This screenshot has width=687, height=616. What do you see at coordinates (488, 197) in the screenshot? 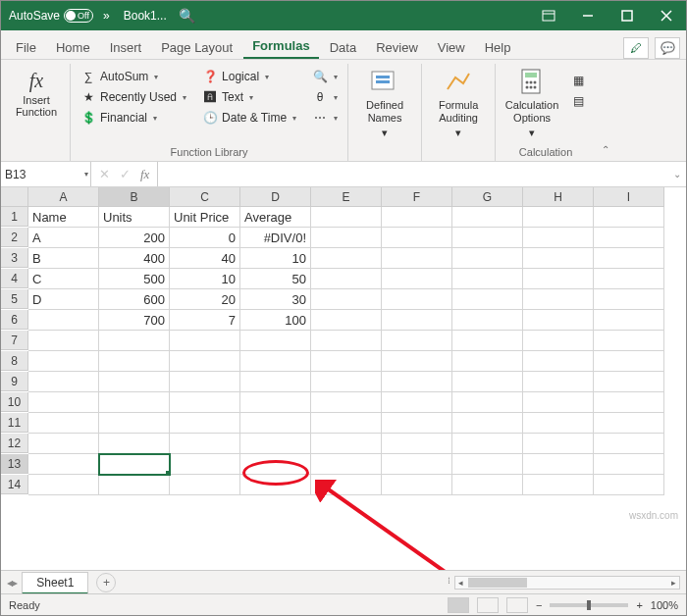
I see `col-header: G` at bounding box center [488, 197].